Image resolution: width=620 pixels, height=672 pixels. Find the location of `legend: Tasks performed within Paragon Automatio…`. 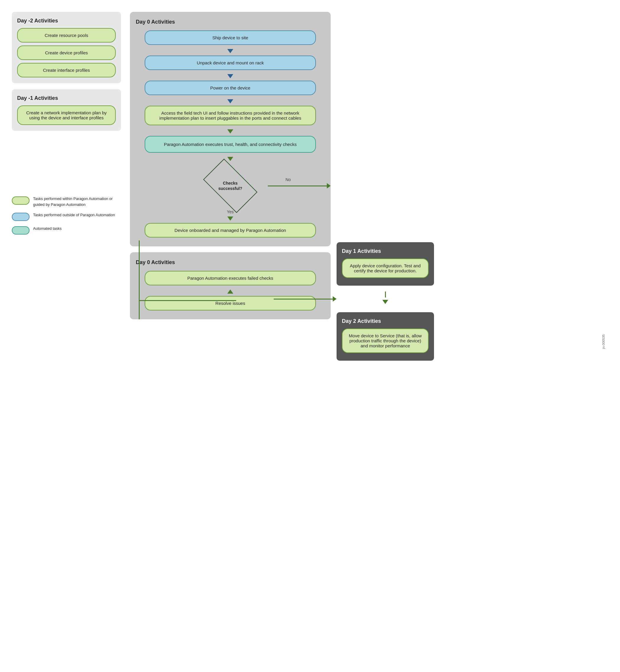

legend: Tasks performed within Paragon Automatio… is located at coordinates (66, 215).